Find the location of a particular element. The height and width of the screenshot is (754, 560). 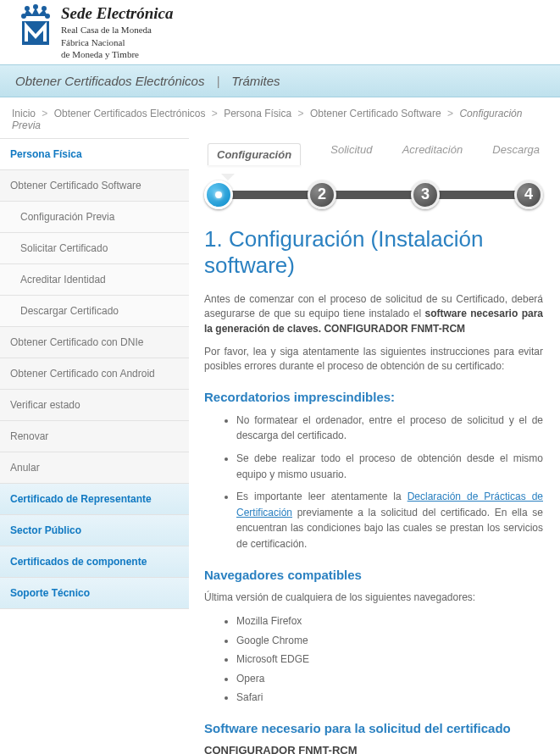

sidebar-cert-representante: Certificado de Representante is located at coordinates (95, 500).